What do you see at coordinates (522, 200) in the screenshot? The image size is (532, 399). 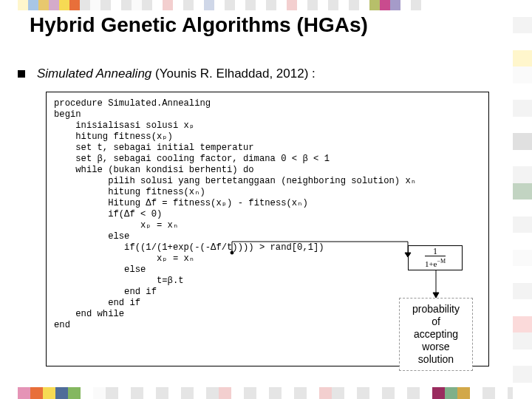 I see `side-deco-strip` at bounding box center [522, 200].